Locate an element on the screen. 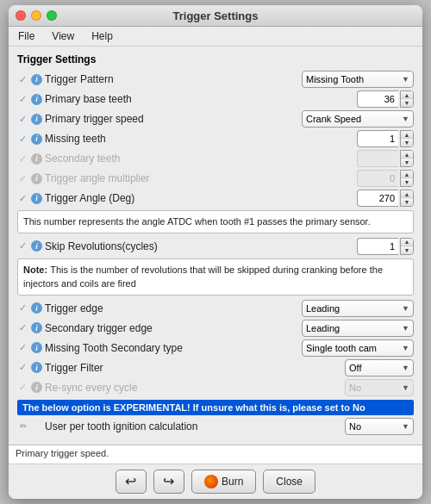 Image resolution: width=431 pixels, height=504 pixels. spin-down-secondary-teeth: ▼ is located at coordinates (407, 162).